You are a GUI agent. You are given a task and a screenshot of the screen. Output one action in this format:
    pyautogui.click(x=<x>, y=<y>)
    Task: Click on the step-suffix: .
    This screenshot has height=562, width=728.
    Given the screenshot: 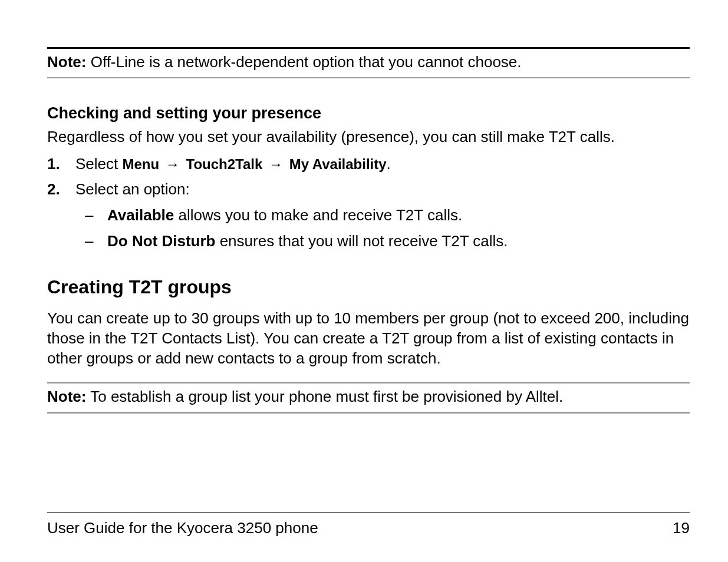 What is the action you would take?
    pyautogui.click(x=389, y=164)
    